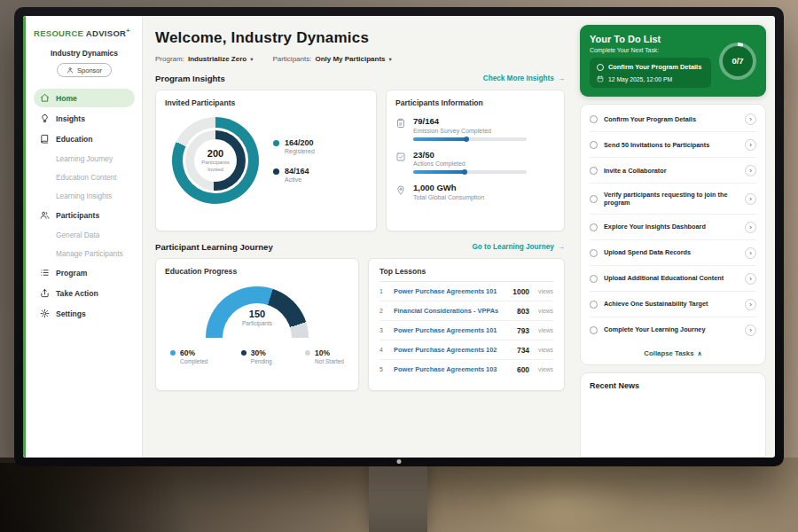 Image resolution: width=798 pixels, height=532 pixels. I want to click on task-row: Explore Your Insights Dashboard ›, so click(673, 227).